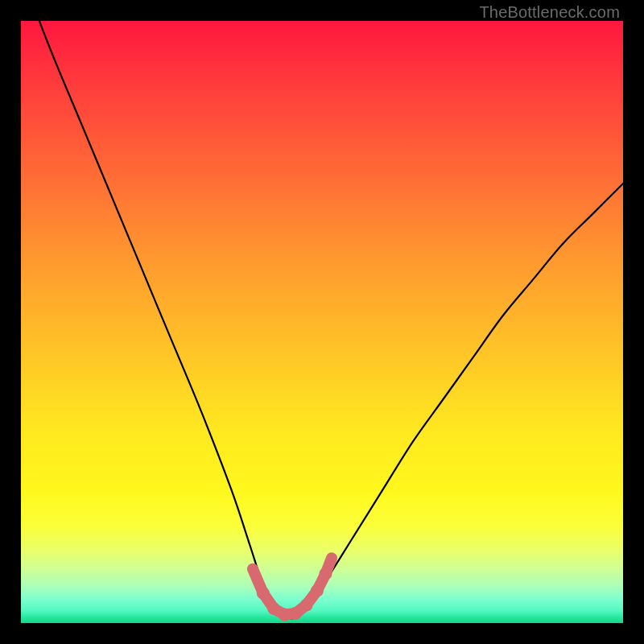  I want to click on optimal-range-markers, so click(292, 587).